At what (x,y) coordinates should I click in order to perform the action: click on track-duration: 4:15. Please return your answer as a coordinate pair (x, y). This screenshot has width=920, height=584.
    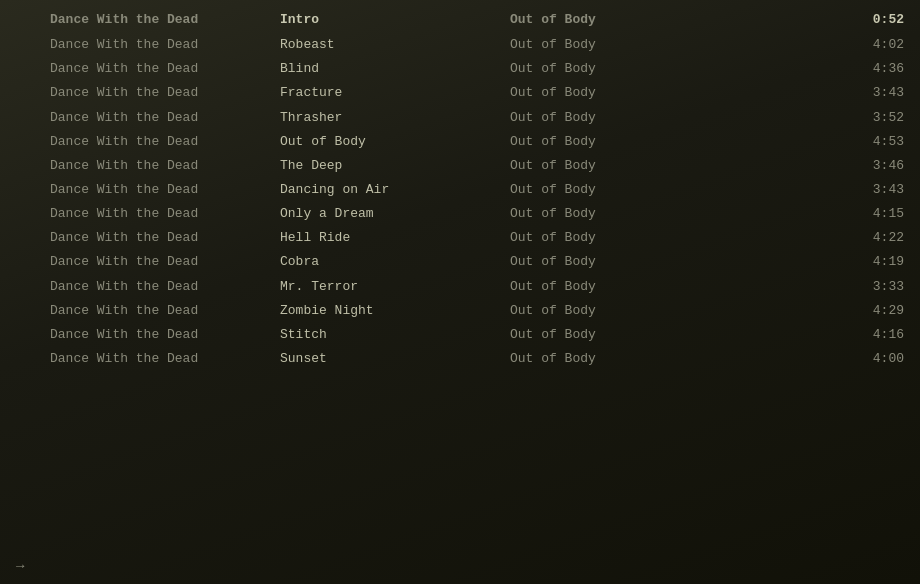
    Looking at the image, I should click on (822, 214).